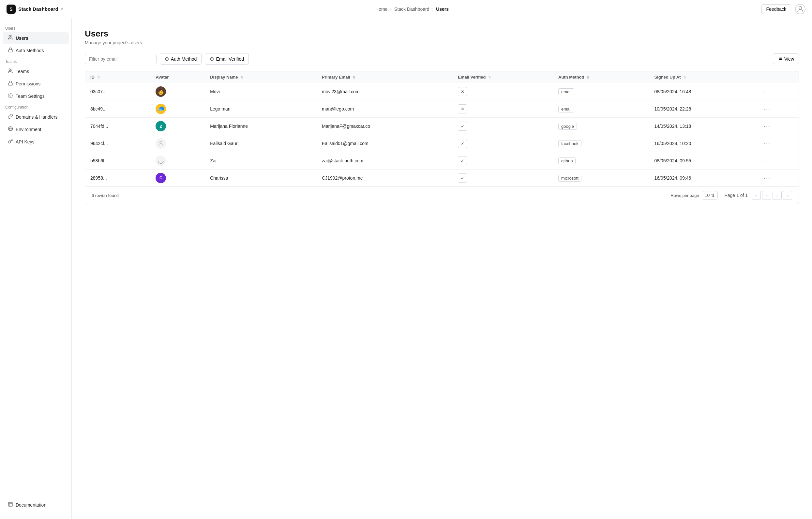 Image resolution: width=812 pixels, height=519 pixels. Describe the element at coordinates (261, 109) in the screenshot. I see `cell-display-name: Lego man` at that location.